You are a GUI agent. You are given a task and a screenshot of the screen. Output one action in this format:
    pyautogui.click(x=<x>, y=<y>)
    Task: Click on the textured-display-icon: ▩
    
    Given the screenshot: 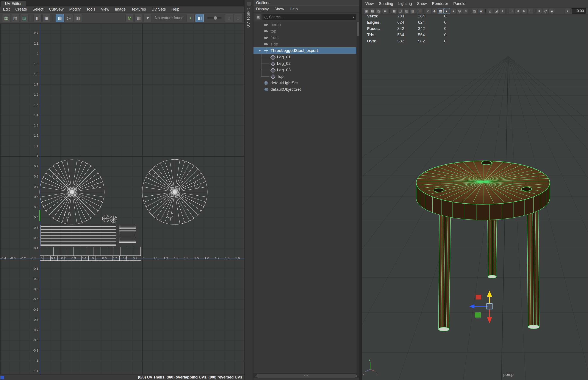 What is the action you would take?
    pyautogui.click(x=441, y=11)
    